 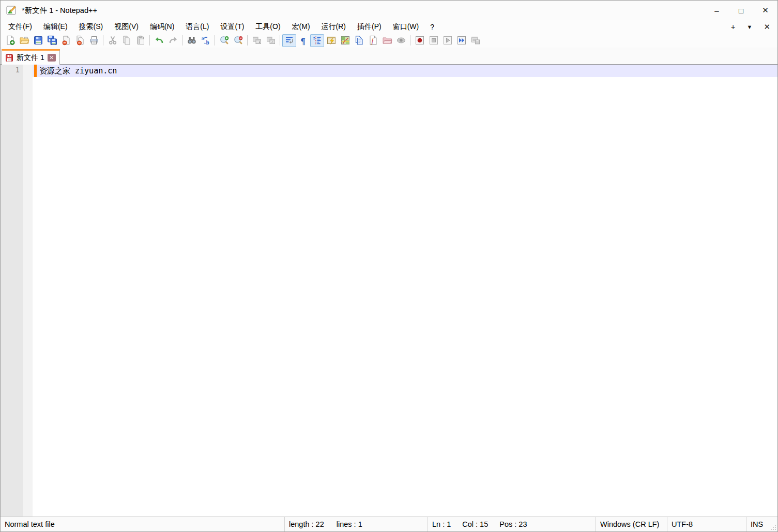 What do you see at coordinates (307, 524) in the screenshot?
I see `length-label: length : 22` at bounding box center [307, 524].